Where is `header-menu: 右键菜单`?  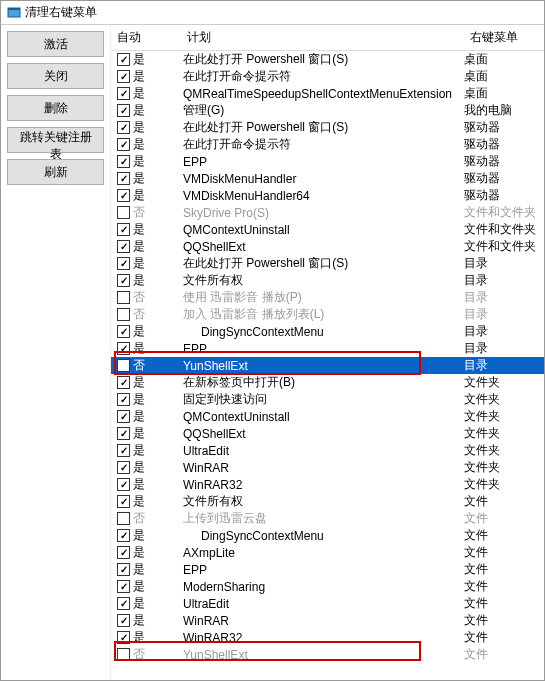 header-menu: 右键菜单 is located at coordinates (504, 38).